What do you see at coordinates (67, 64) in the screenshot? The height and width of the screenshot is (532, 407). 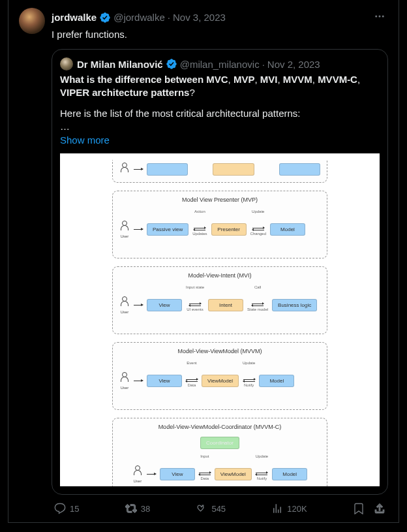 I see `quoted-avatar` at bounding box center [67, 64].